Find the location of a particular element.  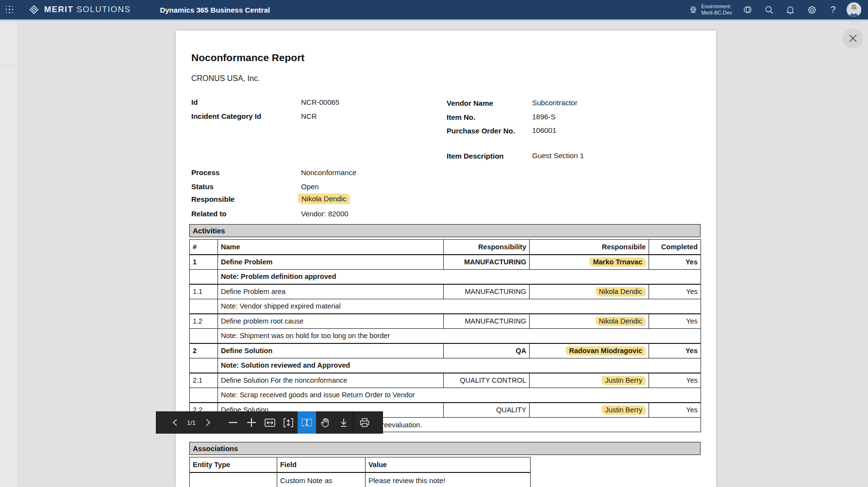

activity-note-row: Note: Scrap received goods and issue Ret… is located at coordinates (446, 395).